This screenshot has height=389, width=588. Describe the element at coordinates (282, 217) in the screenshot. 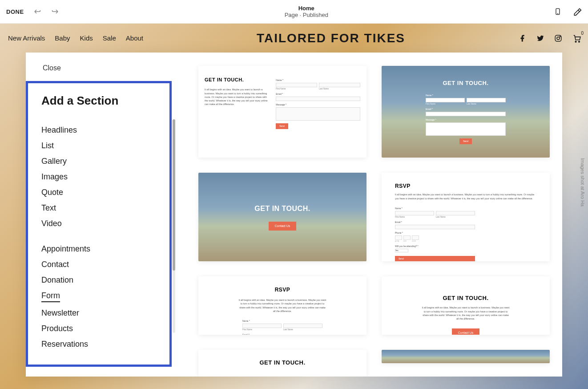

I see `template-getintouch-banner: GET IN TOUCH. Contact Us` at that location.